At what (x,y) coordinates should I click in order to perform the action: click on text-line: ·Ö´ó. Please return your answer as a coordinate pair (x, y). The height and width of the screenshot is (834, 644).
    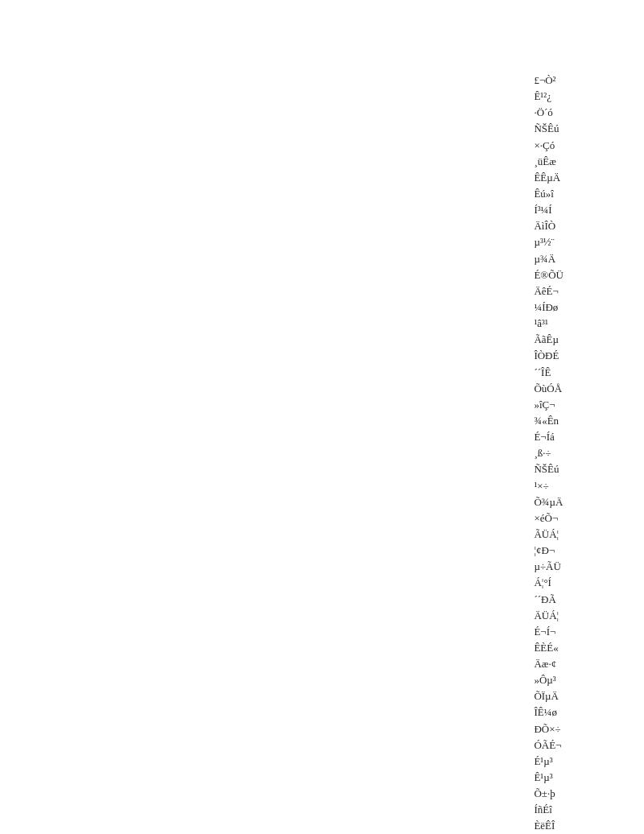
    Looking at the image, I should click on (549, 113).